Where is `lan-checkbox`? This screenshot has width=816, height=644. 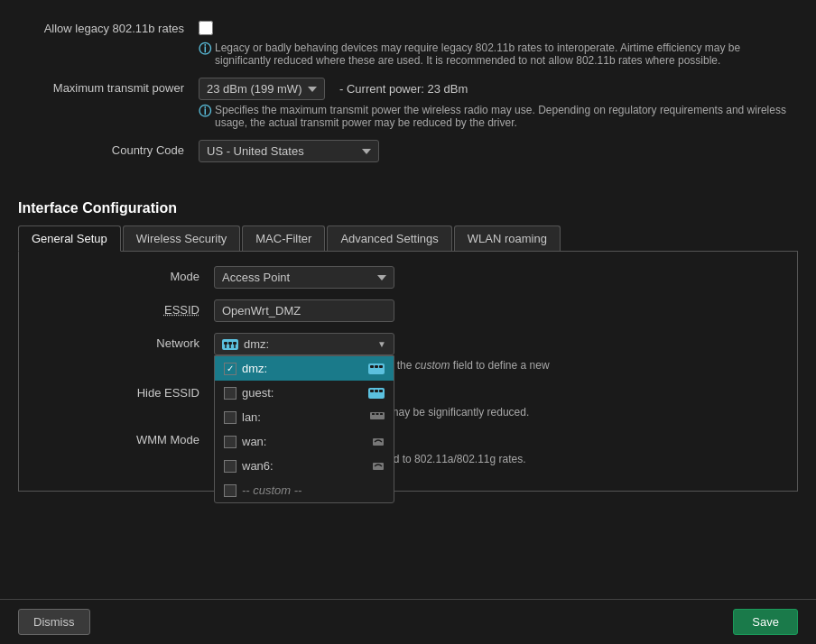 lan-checkbox is located at coordinates (230, 418).